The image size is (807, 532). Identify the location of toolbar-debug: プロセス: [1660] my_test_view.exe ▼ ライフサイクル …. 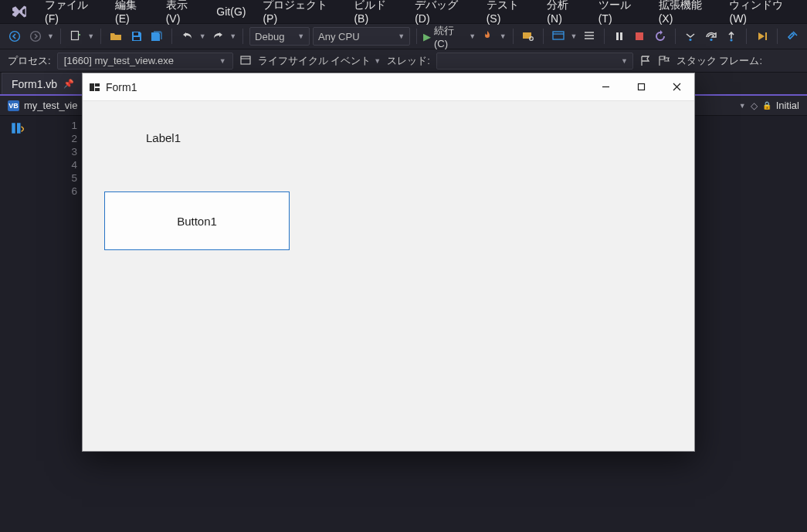
(403, 61).